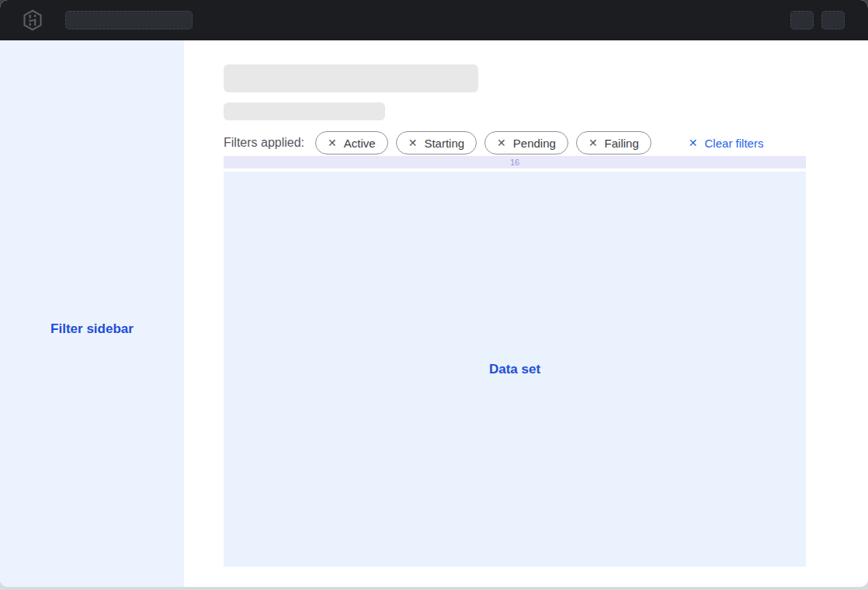 Image resolution: width=868 pixels, height=590 pixels. Describe the element at coordinates (129, 20) in the screenshot. I see `nav-search-placeholder` at that location.